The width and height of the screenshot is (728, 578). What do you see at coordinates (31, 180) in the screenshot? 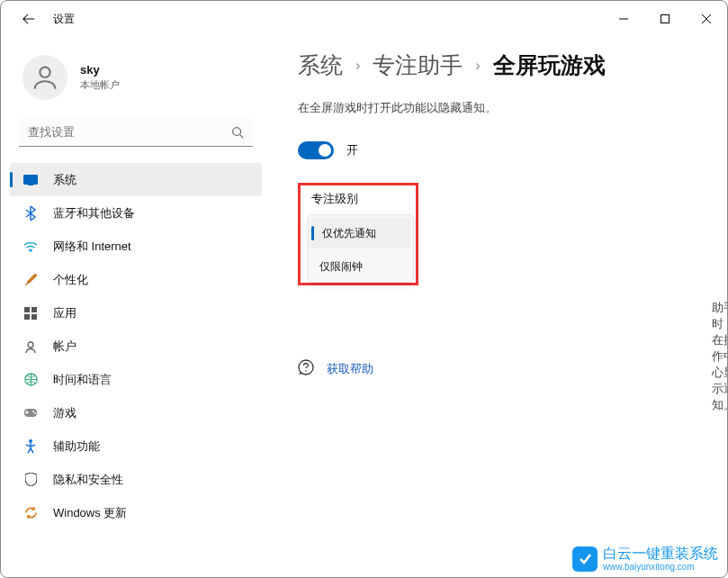
I see `display-icon` at bounding box center [31, 180].